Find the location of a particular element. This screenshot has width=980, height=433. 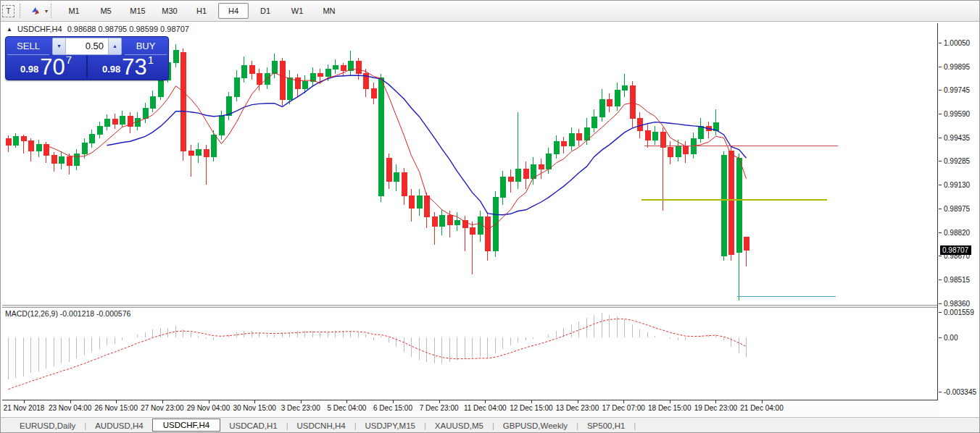

tab-usdjpy: USDJPY,M15 is located at coordinates (390, 426).